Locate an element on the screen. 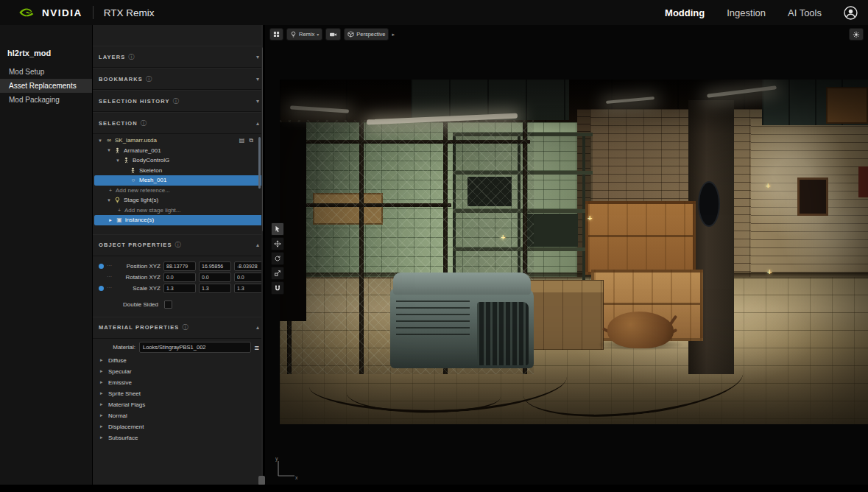  tree-item-add-stage-light: + Add new stage light... is located at coordinates (179, 211).